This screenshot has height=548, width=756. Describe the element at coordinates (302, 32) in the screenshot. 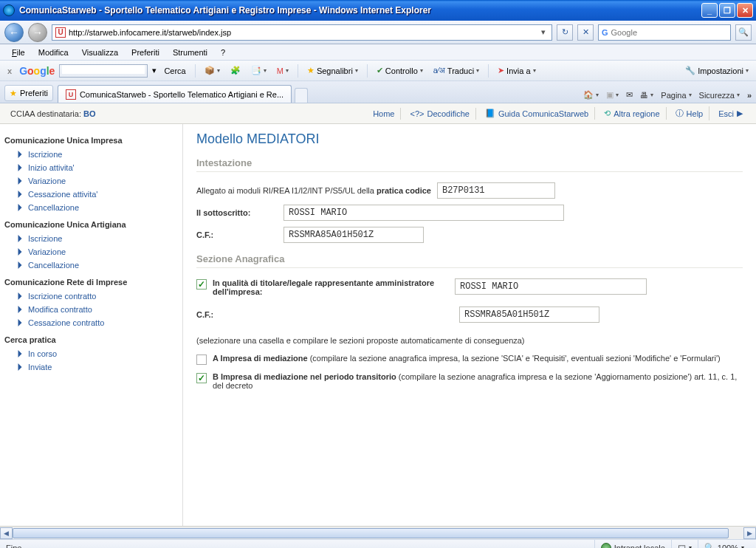

I see `address-bar: U ▾` at that location.